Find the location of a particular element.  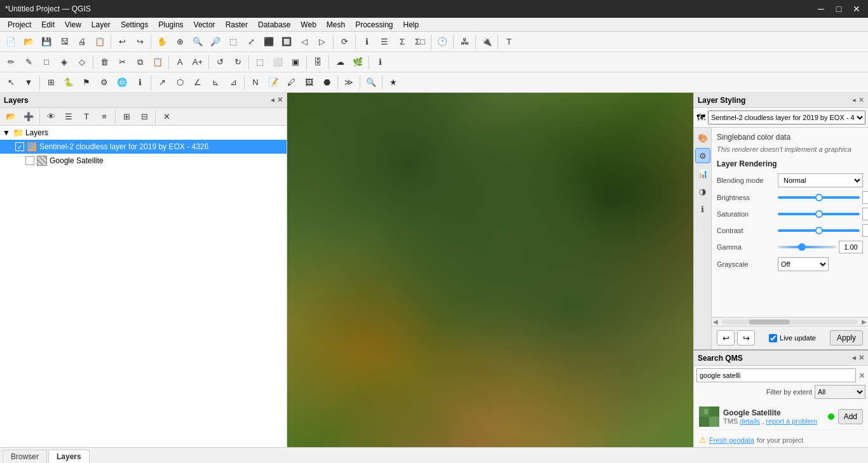

qms-problem-link: report a problem is located at coordinates (792, 421).